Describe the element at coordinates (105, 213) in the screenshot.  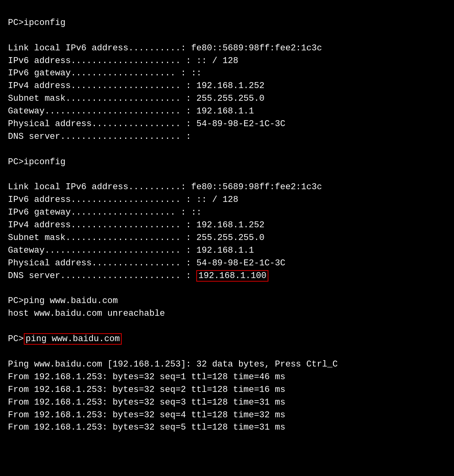
I see `ipv6-gw-2: IPv6 gateway.................... : ::` at that location.